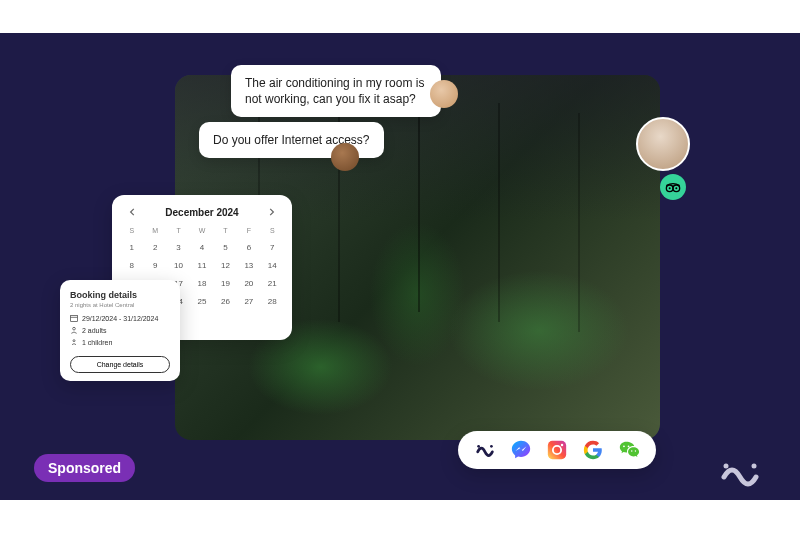 The image size is (800, 533). Describe the element at coordinates (120, 305) in the screenshot. I see `booking-subtitle: 2 nights at Hotel Central` at that location.